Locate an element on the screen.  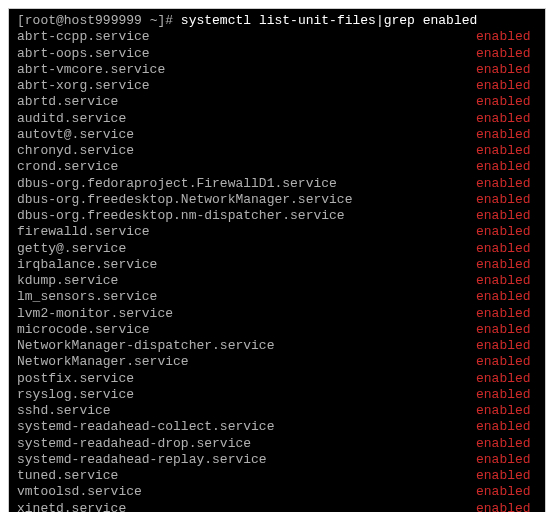
unit-name: abrt-oops.service is located at coordinates (240, 54).